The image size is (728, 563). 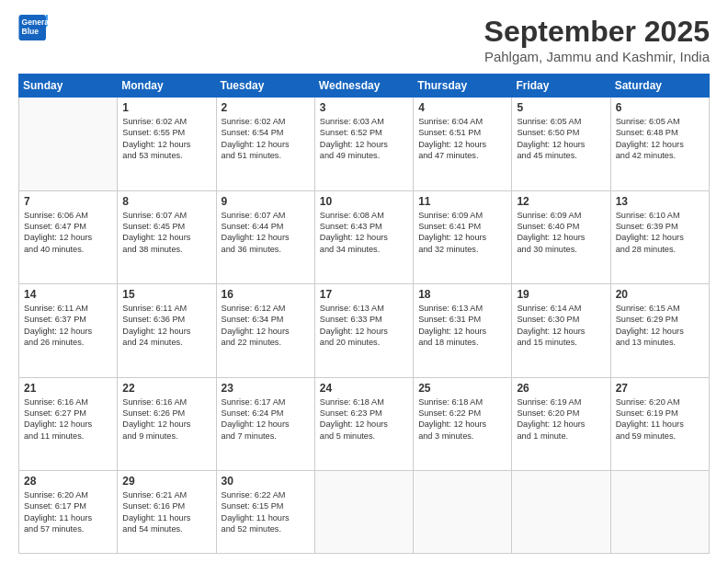 What do you see at coordinates (364, 233) in the screenshot?
I see `cell-info: Sunrise: 6:08 AM Sunset: 6:43 PM Dayligh…` at bounding box center [364, 233].